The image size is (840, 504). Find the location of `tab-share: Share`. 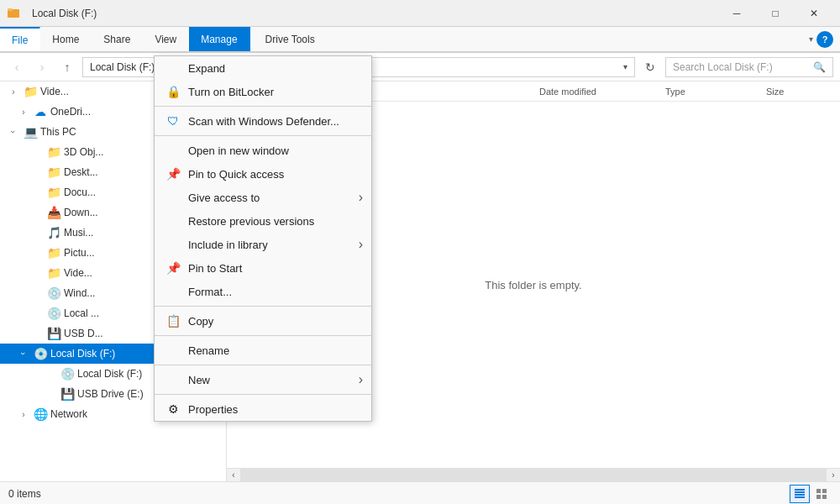

tab-share: Share is located at coordinates (118, 39).